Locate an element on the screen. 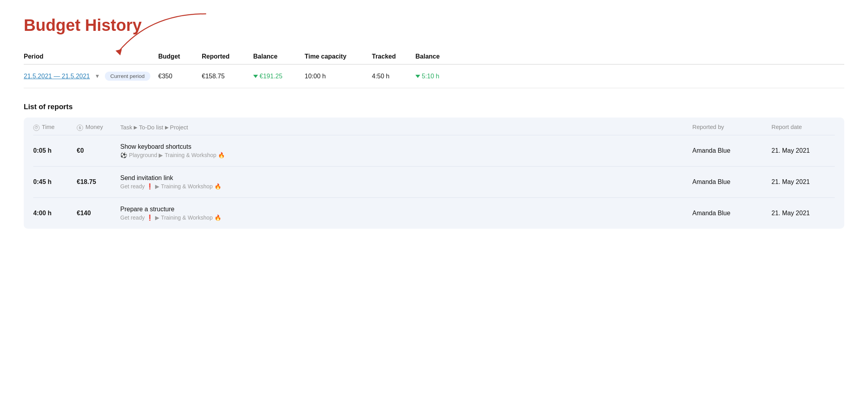 The height and width of the screenshot is (417, 868). triangle-down-icon is located at coordinates (256, 76).